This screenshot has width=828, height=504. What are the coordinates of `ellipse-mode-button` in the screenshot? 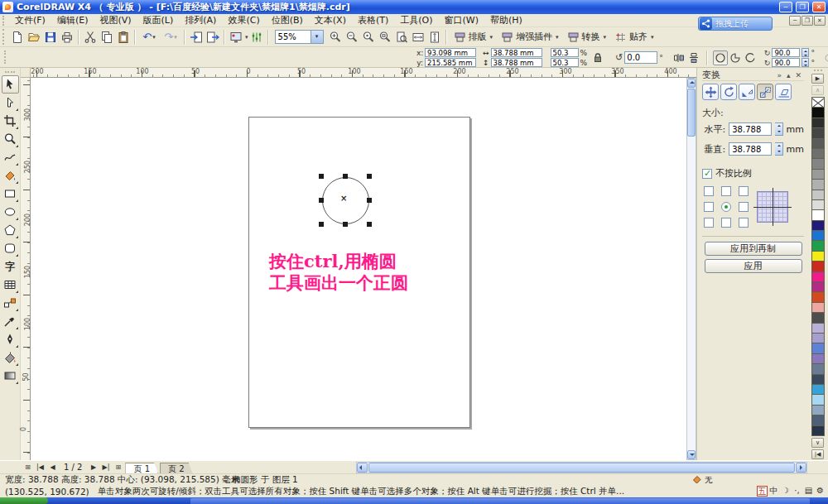 It's located at (720, 58).